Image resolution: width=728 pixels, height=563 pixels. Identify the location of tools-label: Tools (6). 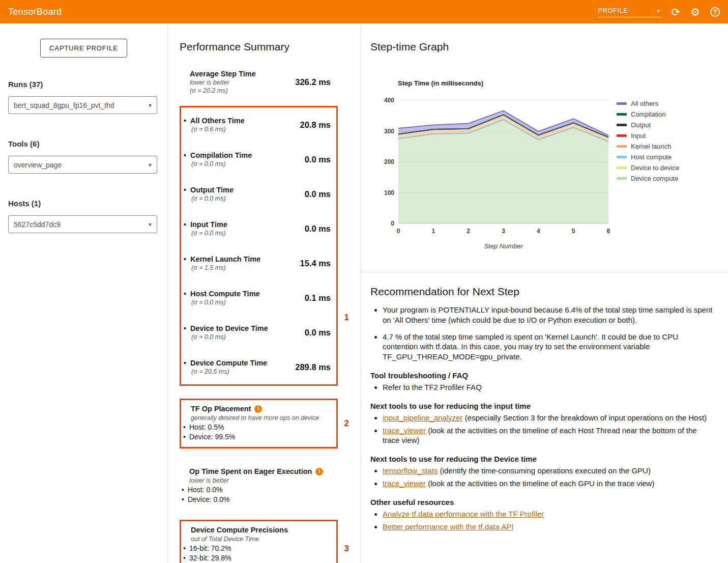
(82, 144).